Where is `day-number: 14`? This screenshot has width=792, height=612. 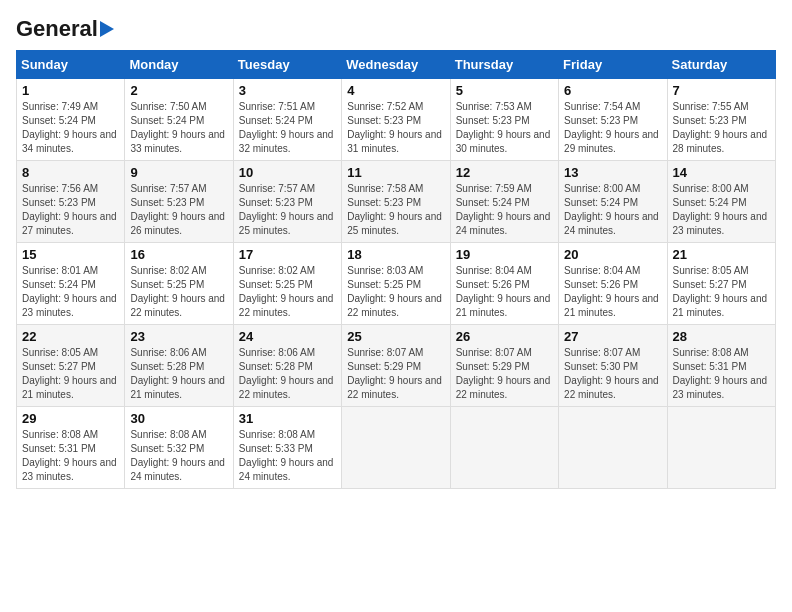
day-number: 14 is located at coordinates (722, 172).